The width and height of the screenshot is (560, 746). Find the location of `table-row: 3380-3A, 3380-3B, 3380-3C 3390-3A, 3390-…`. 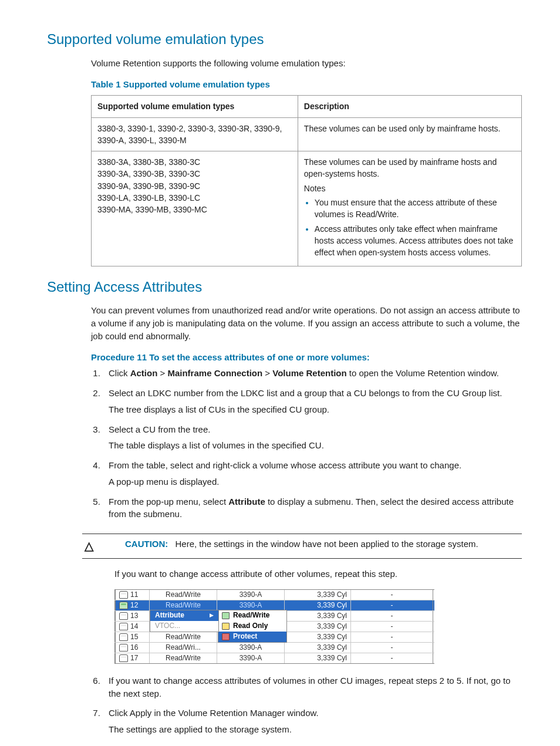

table-row: 3380-3A, 3380-3B, 3380-3C 3390-3A, 3390-… is located at coordinates (306, 209).